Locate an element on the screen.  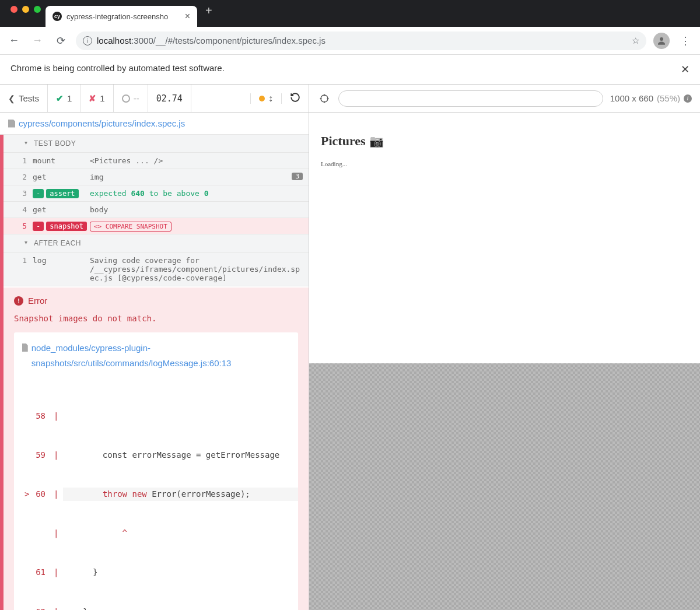
element-count-badge: 3 is located at coordinates (298, 176).